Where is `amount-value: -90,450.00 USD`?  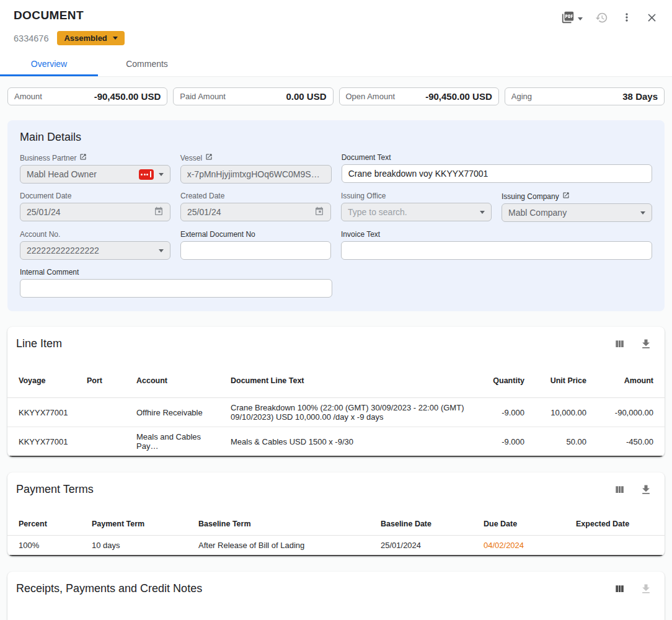 amount-value: -90,450.00 USD is located at coordinates (128, 97).